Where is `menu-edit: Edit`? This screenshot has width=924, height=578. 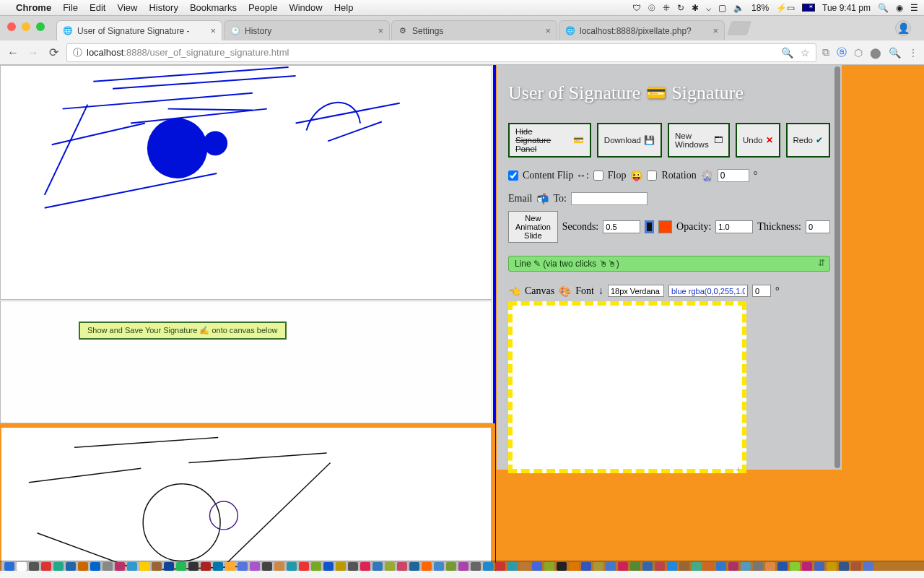 menu-edit: Edit is located at coordinates (97, 7).